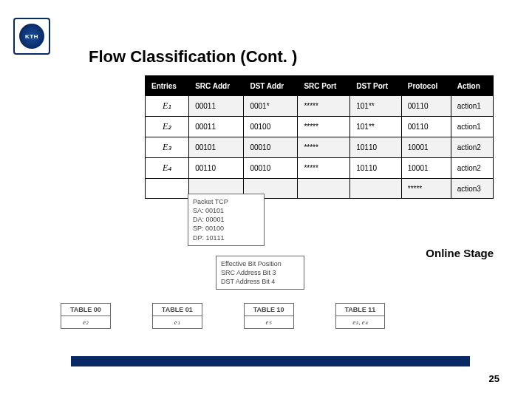 The width and height of the screenshot is (532, 399). I want to click on mini-table-head: TABLE 11, so click(361, 310).